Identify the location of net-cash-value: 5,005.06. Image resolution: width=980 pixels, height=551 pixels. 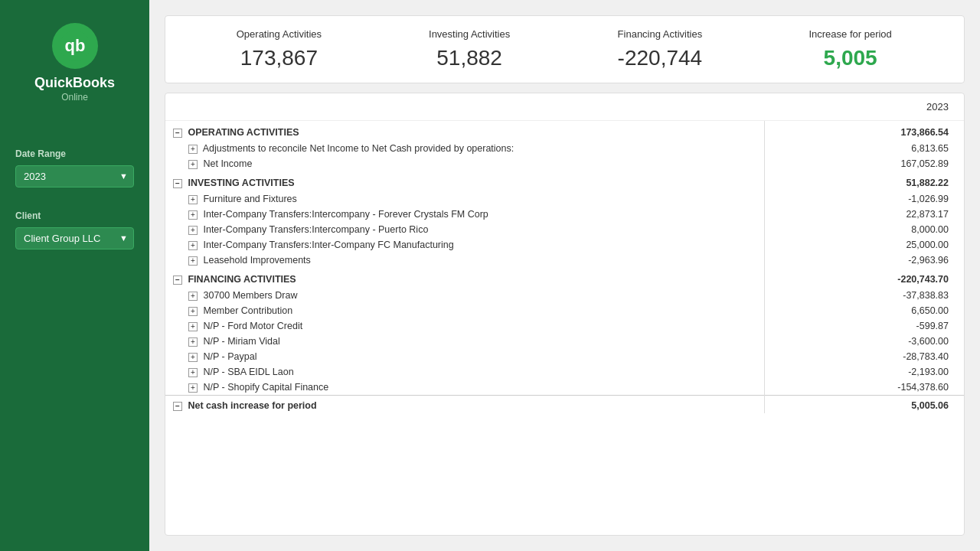
(864, 405).